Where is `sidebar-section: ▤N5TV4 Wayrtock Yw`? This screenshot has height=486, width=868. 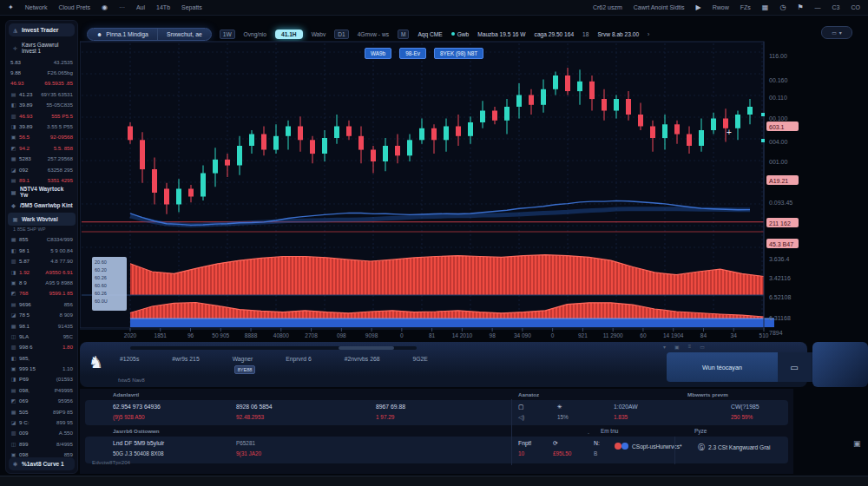 sidebar-section: ▤N5TV4 Wayrtock Yw is located at coordinates (42, 193).